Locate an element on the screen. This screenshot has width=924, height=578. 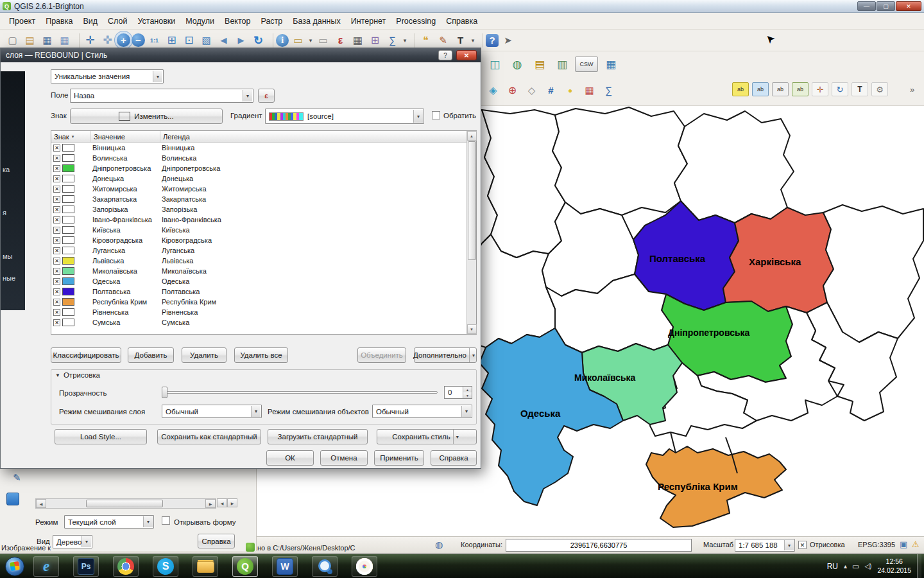
zoom-to-selection-icon: ⊡ is located at coordinates (189, 40).